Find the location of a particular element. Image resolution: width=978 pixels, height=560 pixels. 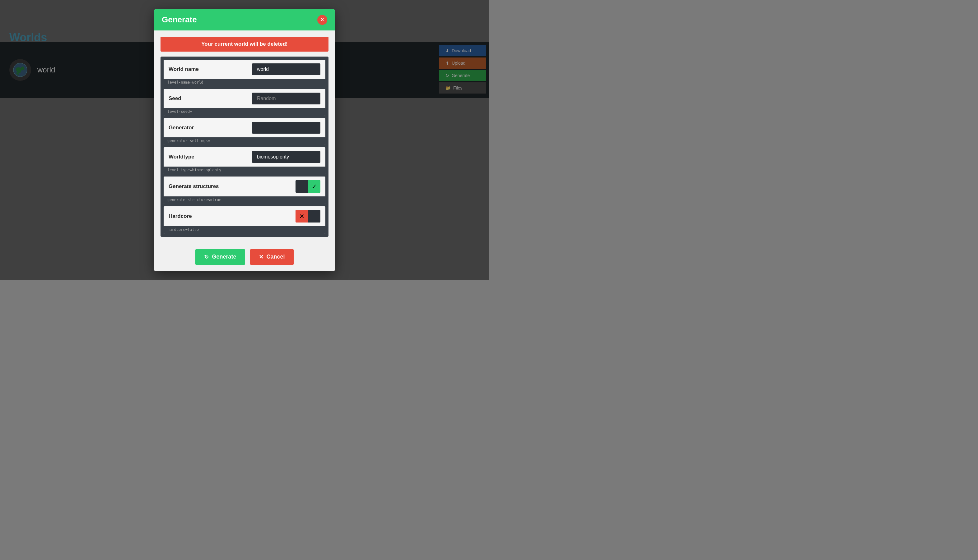

modal-title: Generate is located at coordinates (179, 20).